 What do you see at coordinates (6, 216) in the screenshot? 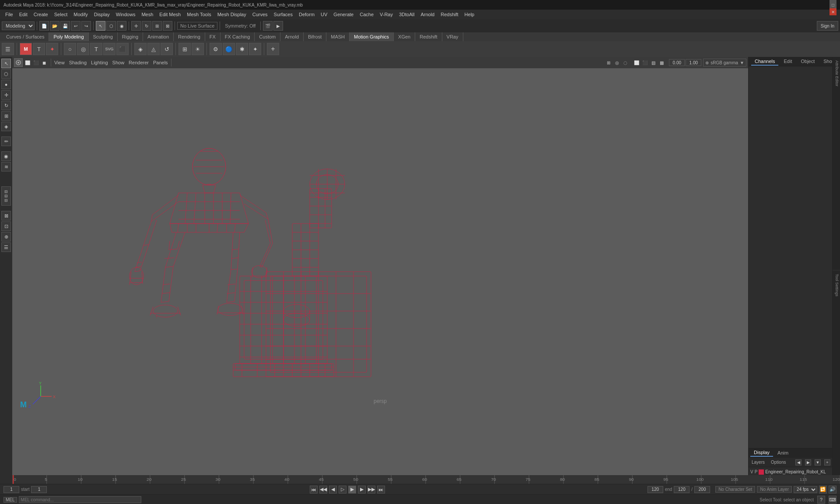
I see `multi-cut-tool: ⊠` at bounding box center [6, 216].